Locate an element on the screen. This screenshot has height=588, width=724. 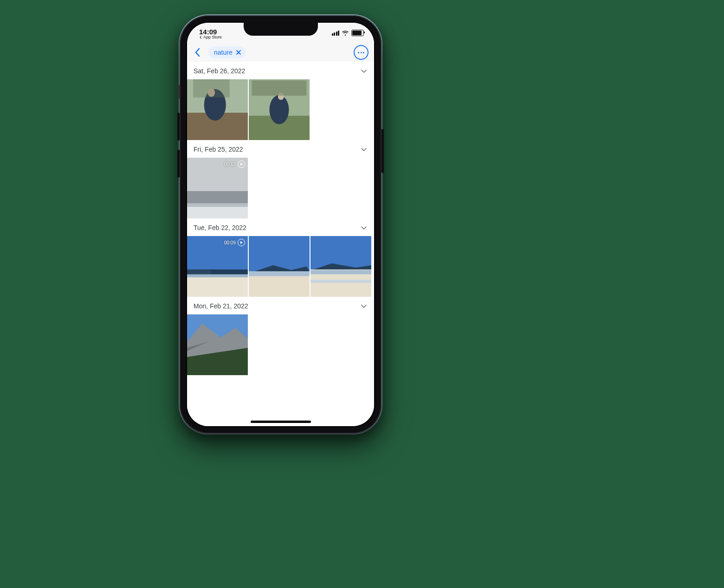
power-button is located at coordinates (382, 151).